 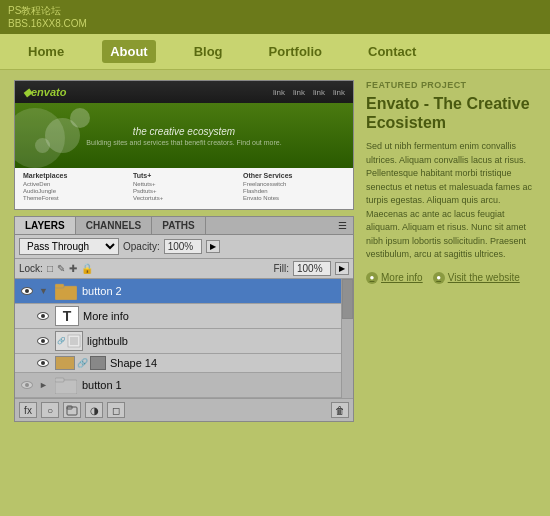 What do you see at coordinates (439, 278) in the screenshot?
I see `visit-site-icon: ●` at bounding box center [439, 278].